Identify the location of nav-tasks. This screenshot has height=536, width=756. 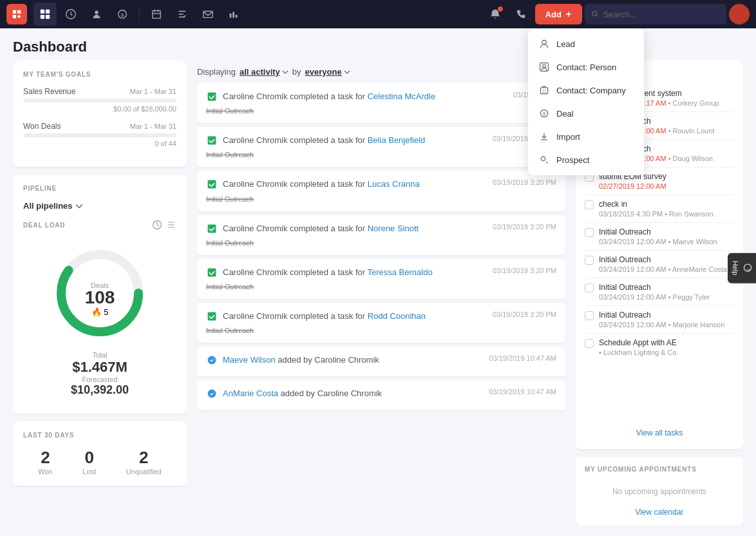
(182, 14).